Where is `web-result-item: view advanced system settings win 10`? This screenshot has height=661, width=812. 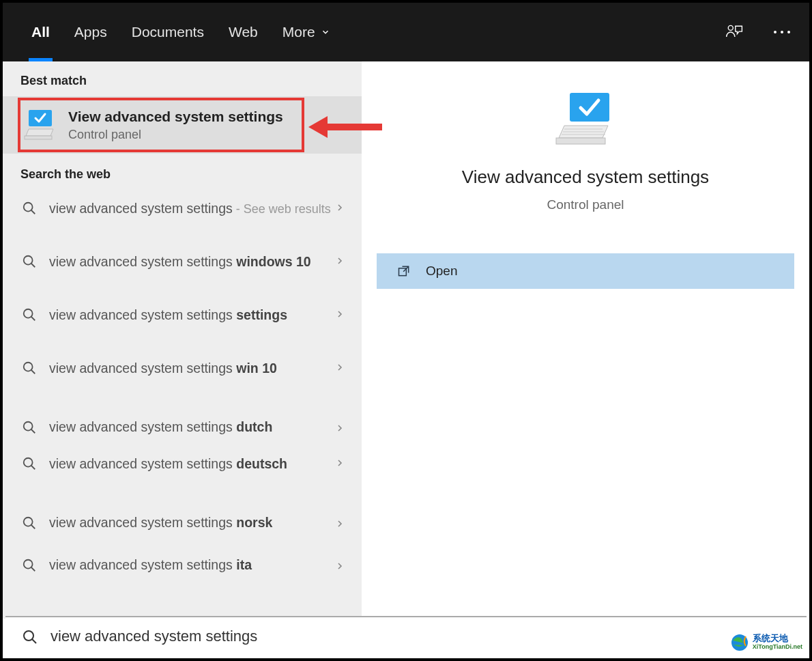 web-result-item: view advanced system settings win 10 is located at coordinates (182, 379).